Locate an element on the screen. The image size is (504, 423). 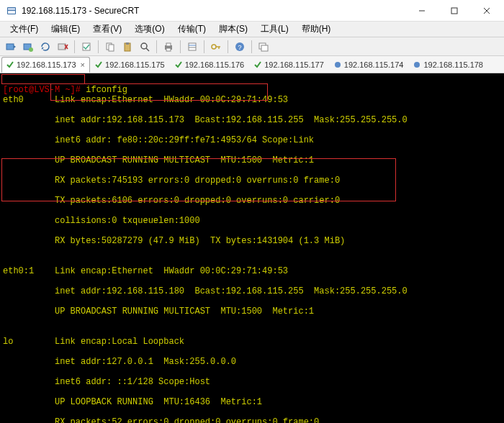
menu-tools: 工具(L) is located at coordinates (275, 29).